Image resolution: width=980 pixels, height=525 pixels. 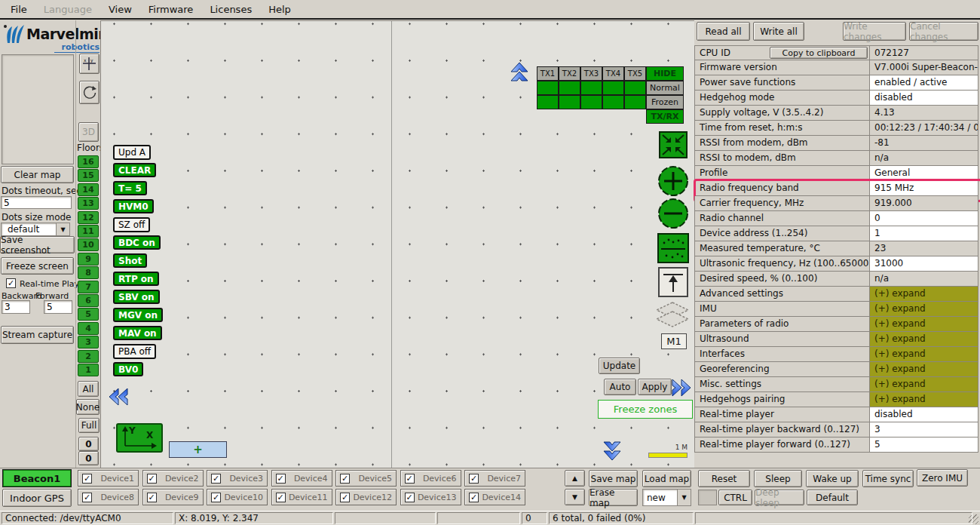 What do you see at coordinates (673, 145) in the screenshot?
I see `fit-to-screen-button` at bounding box center [673, 145].